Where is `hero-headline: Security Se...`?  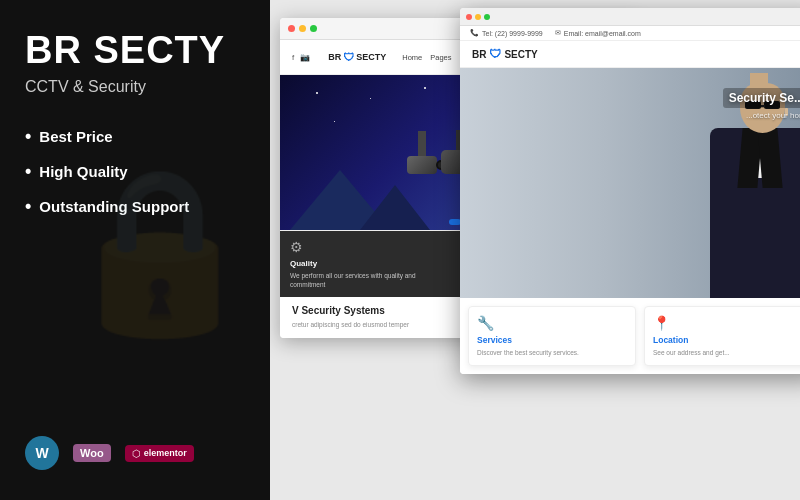
hero-headline: Security Se... is located at coordinates (762, 98).